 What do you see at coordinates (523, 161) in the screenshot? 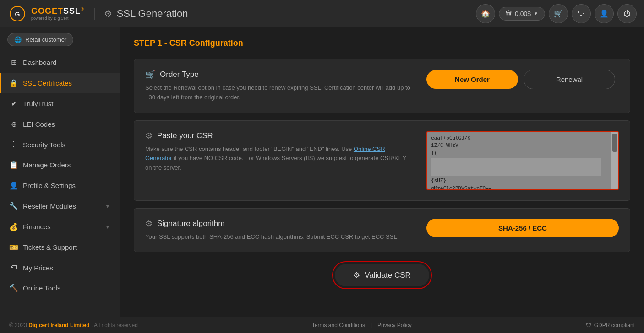
I see `csr-text-content: eaaT+pCqtGJ/K iZ/C WHzV T( {sUZ} qMz4Cle…` at bounding box center [523, 161].